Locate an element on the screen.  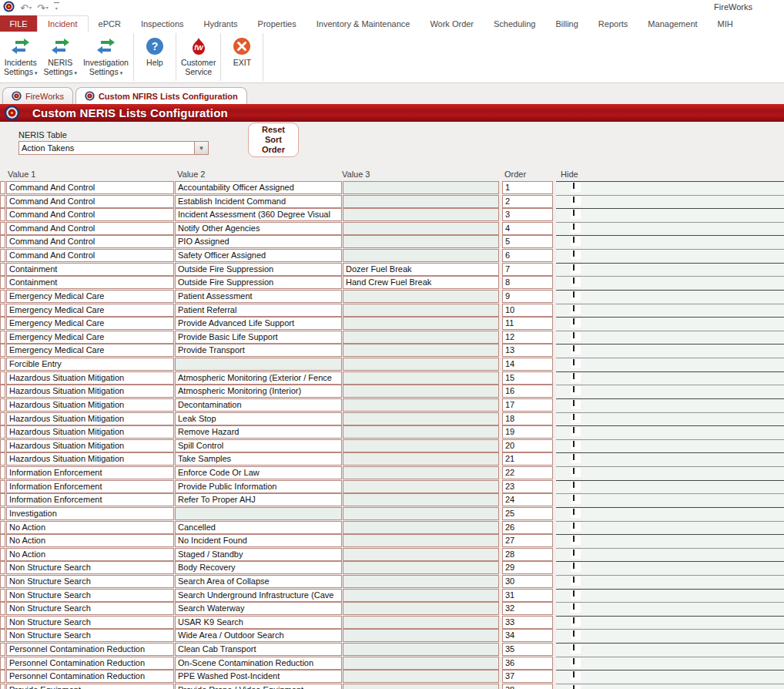
order-cell: 9 is located at coordinates (528, 296).